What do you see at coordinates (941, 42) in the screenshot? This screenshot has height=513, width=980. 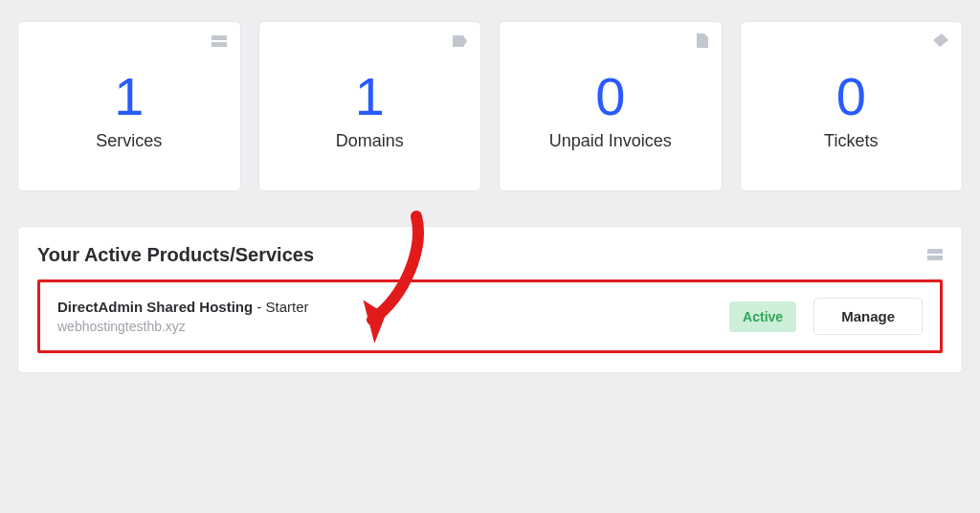 I see `ticket-icon` at bounding box center [941, 42].